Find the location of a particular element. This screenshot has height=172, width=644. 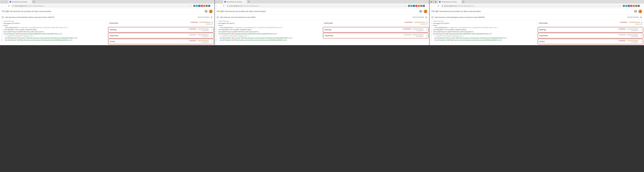

line-number: 4 is located at coordinates (431, 28).